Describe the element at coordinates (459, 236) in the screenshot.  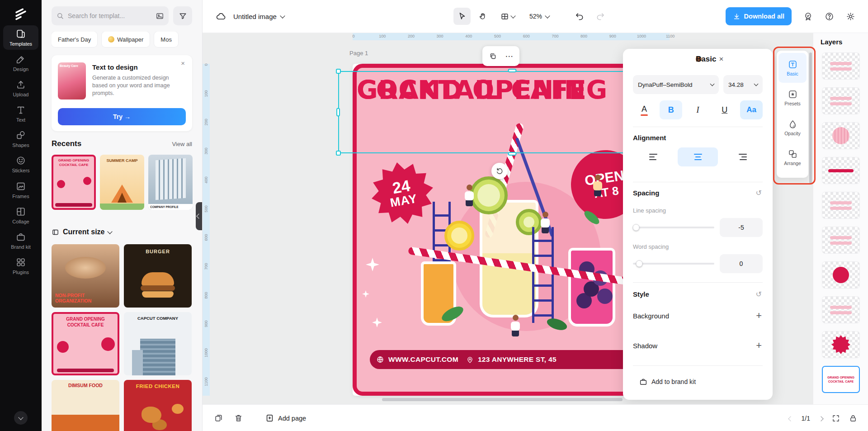
I see `lemon-slice-illustration` at that location.